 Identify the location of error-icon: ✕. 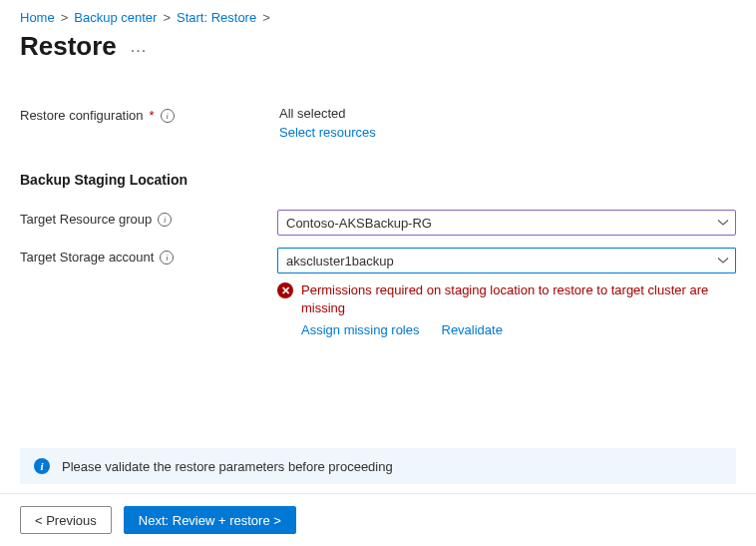
(285, 290).